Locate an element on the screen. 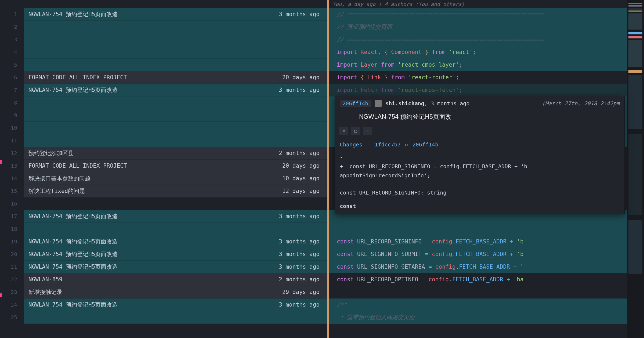 The width and height of the screenshot is (644, 338). line-number: 3 is located at coordinates (12, 40).